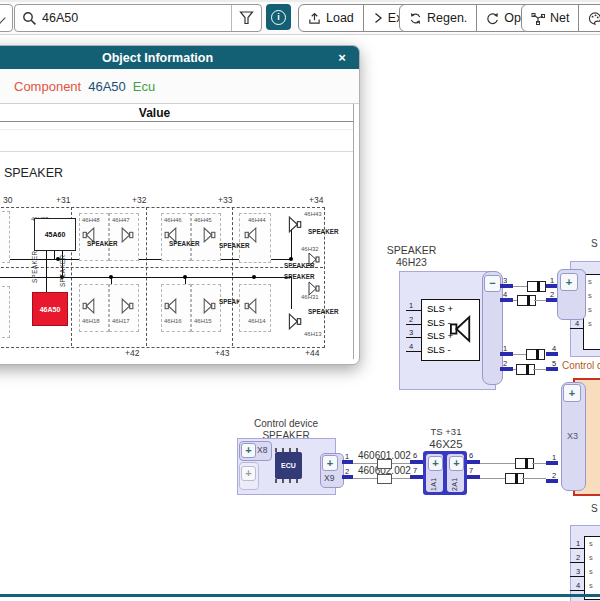  Describe the element at coordinates (180, 58) in the screenshot. I see `dialog-header: Object Information` at that location.